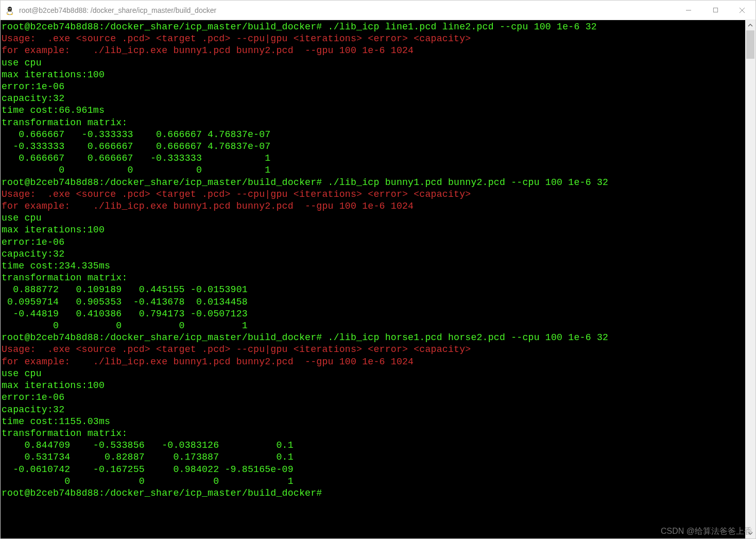 The height and width of the screenshot is (539, 756). Describe the element at coordinates (689, 10) in the screenshot. I see `minimize-button` at that location.